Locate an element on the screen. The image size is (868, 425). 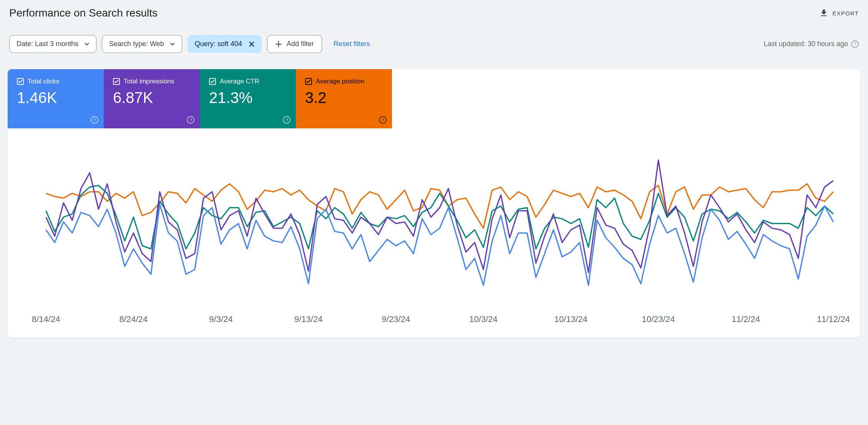
svg-text: 9/3/24 is located at coordinates (221, 319).